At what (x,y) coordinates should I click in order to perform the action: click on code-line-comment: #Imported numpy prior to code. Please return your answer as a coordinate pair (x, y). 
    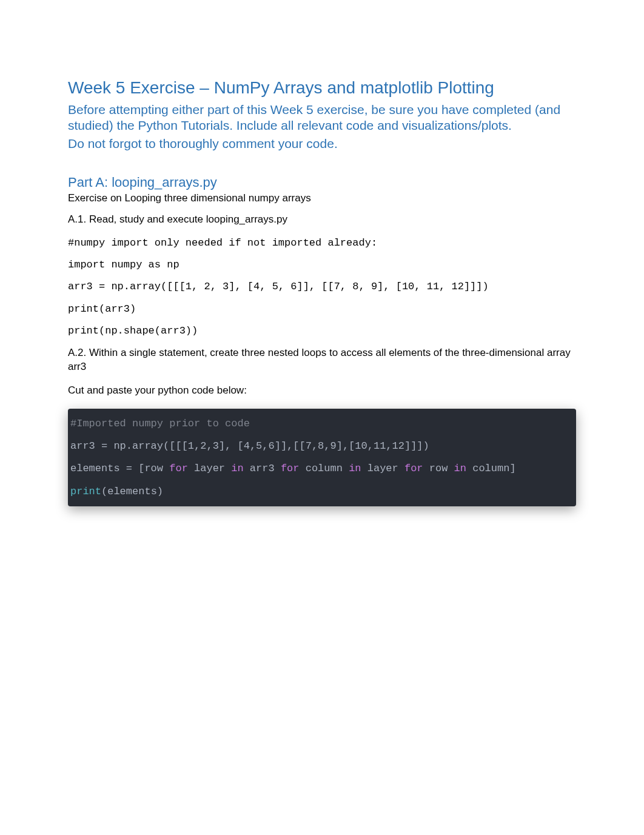
    Looking at the image, I should click on (160, 423).